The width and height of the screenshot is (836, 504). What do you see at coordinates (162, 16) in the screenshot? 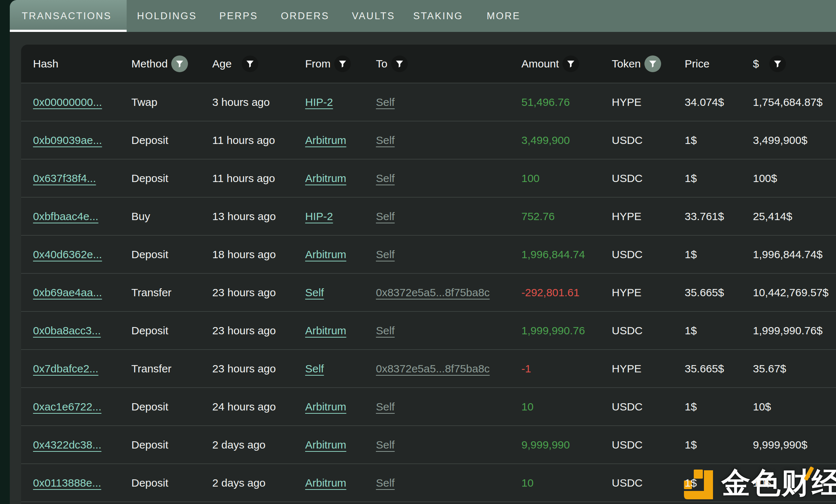
I see `tab-holdings: HOLDINGS` at bounding box center [162, 16].